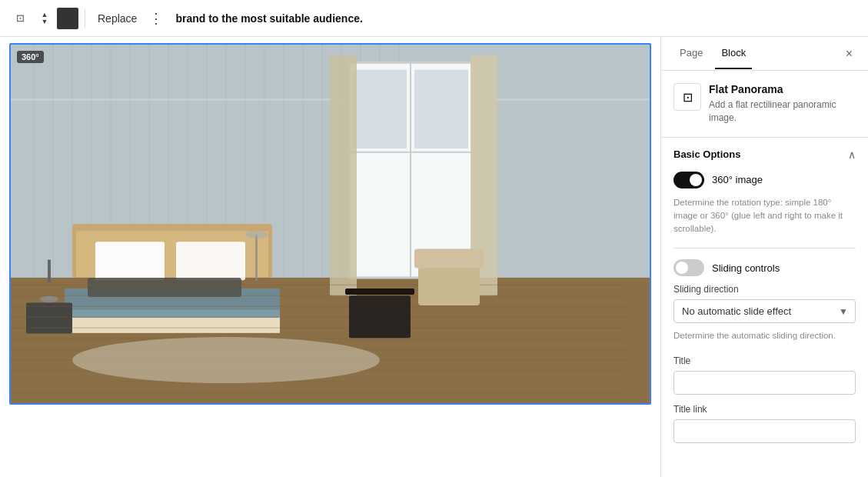 This screenshot has width=868, height=477. What do you see at coordinates (85, 18) in the screenshot?
I see `toolbar-divider` at bounding box center [85, 18].